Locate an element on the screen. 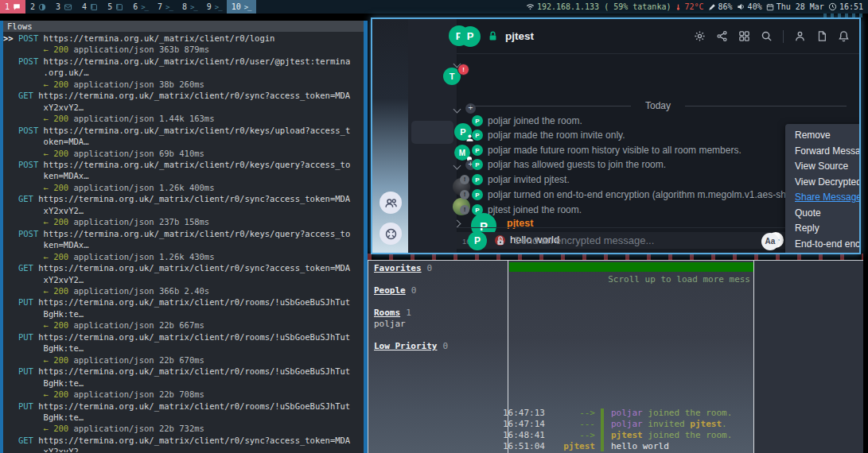 This screenshot has height=453, width=868. share-icon is located at coordinates (722, 37).